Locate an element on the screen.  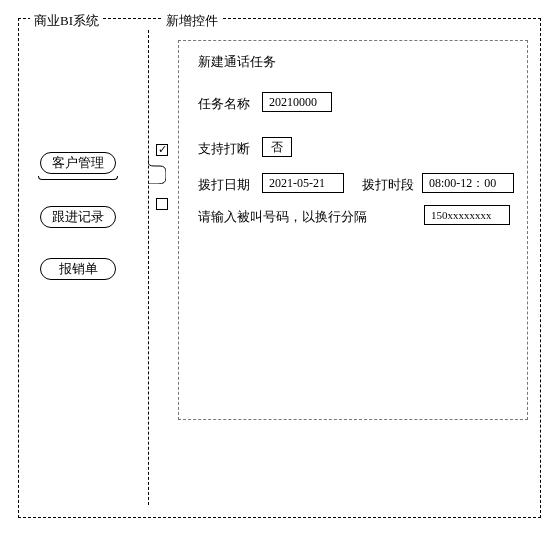
sidebar-item-underline is located at coordinates (78, 178).